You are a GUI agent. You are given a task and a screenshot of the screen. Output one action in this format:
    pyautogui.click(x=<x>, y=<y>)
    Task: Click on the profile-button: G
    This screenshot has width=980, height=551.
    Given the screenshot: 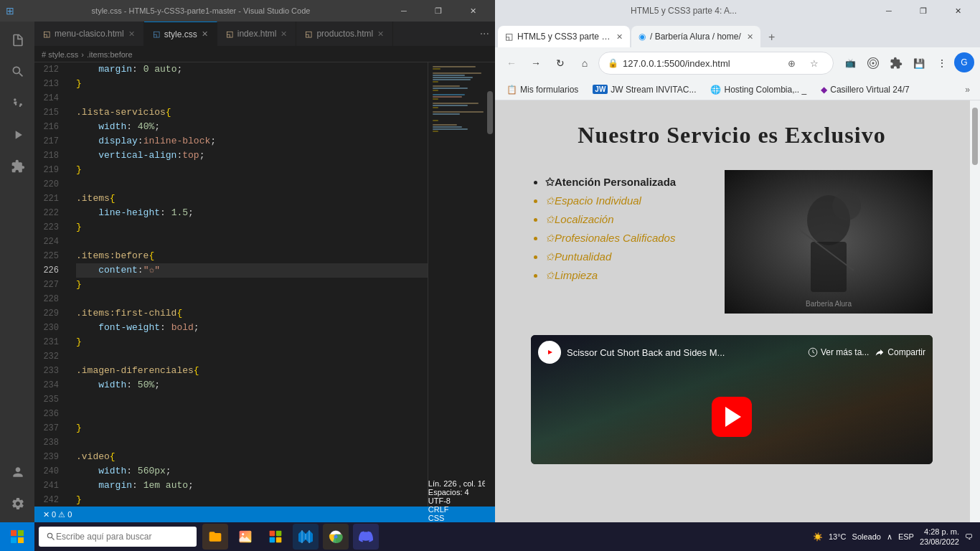 What is the action you would take?
    pyautogui.click(x=964, y=62)
    